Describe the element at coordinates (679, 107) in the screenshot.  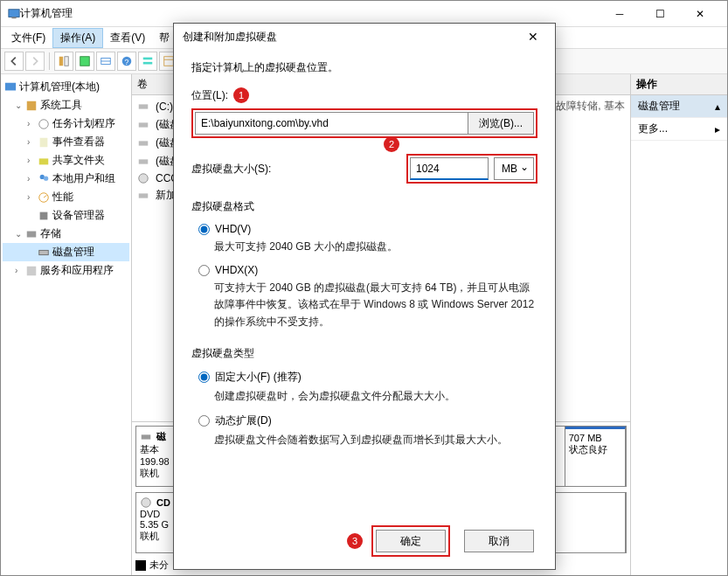
I see `action-diskmgmt: 磁盘管理▴` at that location.